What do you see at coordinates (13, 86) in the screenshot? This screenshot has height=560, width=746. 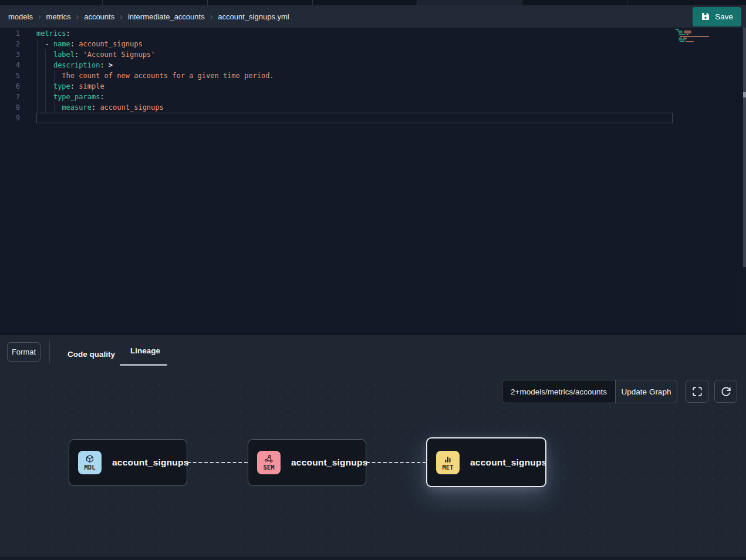 I see `line-number: 6` at bounding box center [13, 86].